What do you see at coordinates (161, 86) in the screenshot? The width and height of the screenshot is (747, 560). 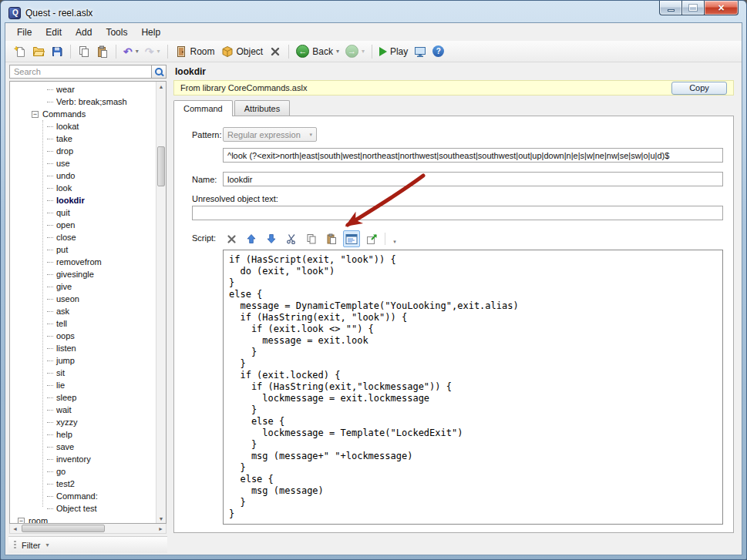 I see `scroll-up-icon: ▲` at bounding box center [161, 86].